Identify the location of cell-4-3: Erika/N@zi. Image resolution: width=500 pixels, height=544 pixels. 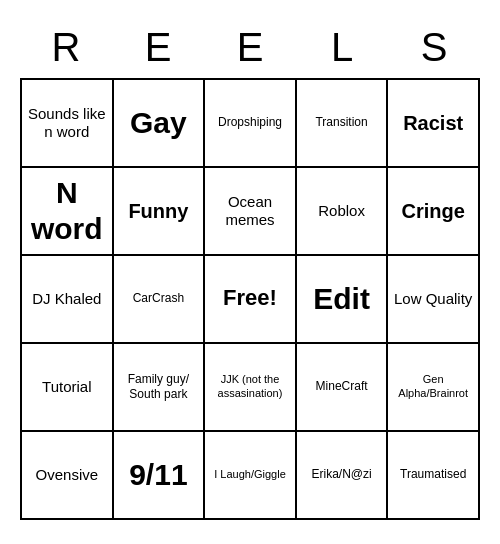
(343, 476).